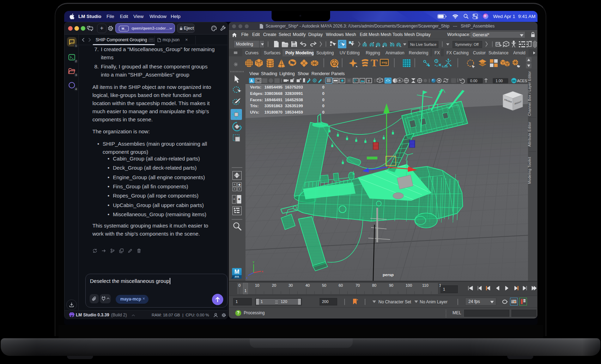 The image size is (601, 364). I want to click on svg-text: 0.00, so click(474, 81).